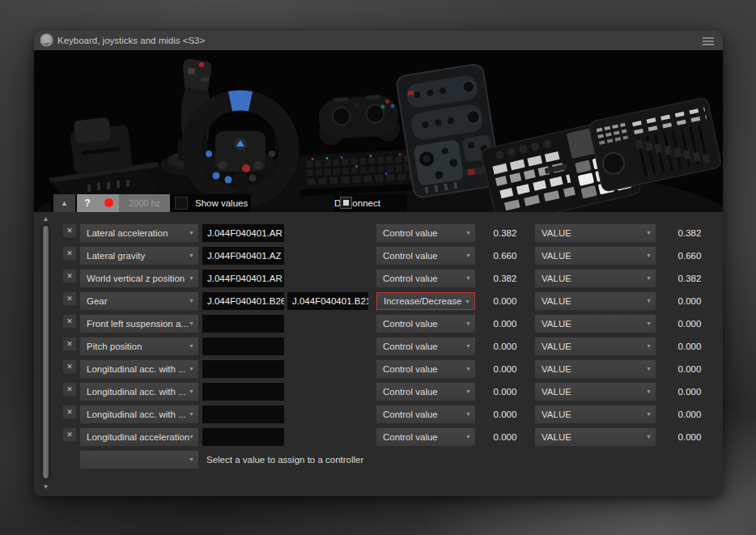  Describe the element at coordinates (45, 487) in the screenshot. I see `scroll-down-icon: ▼` at that location.